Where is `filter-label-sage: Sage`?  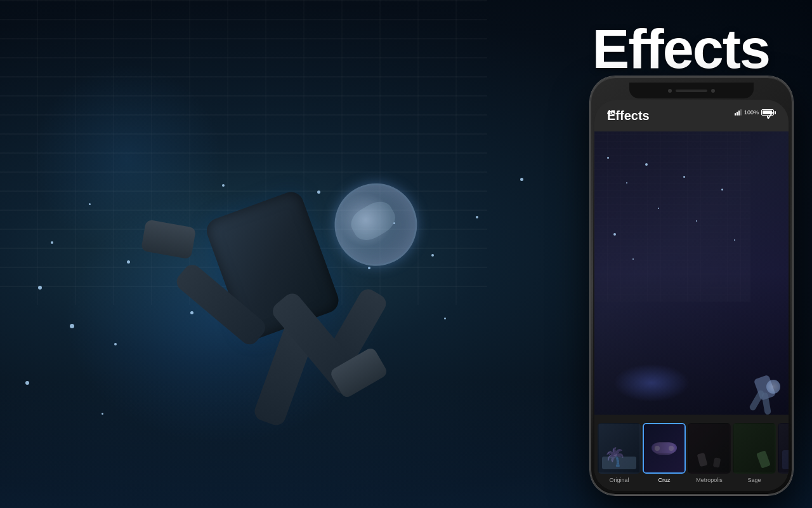
filter-label-sage: Sage is located at coordinates (754, 480).